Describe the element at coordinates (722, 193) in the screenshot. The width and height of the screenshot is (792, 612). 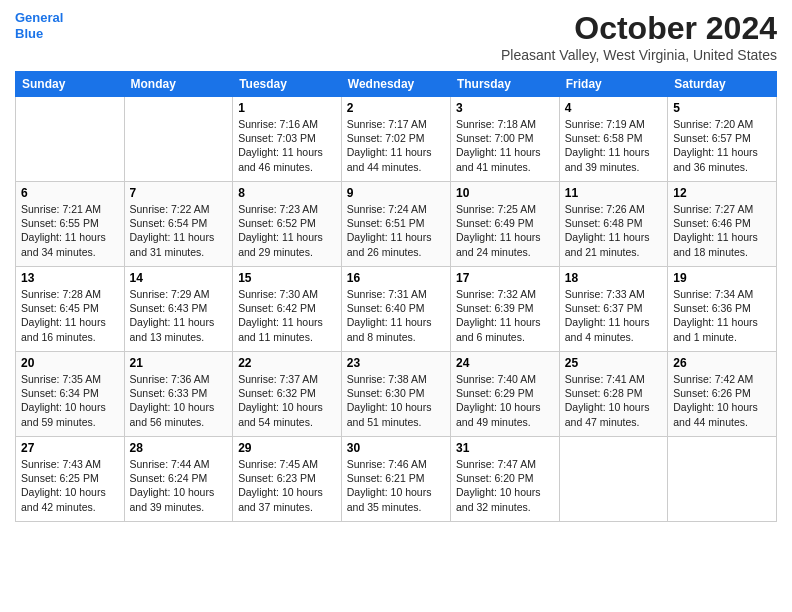
I see `day-number: 12` at that location.